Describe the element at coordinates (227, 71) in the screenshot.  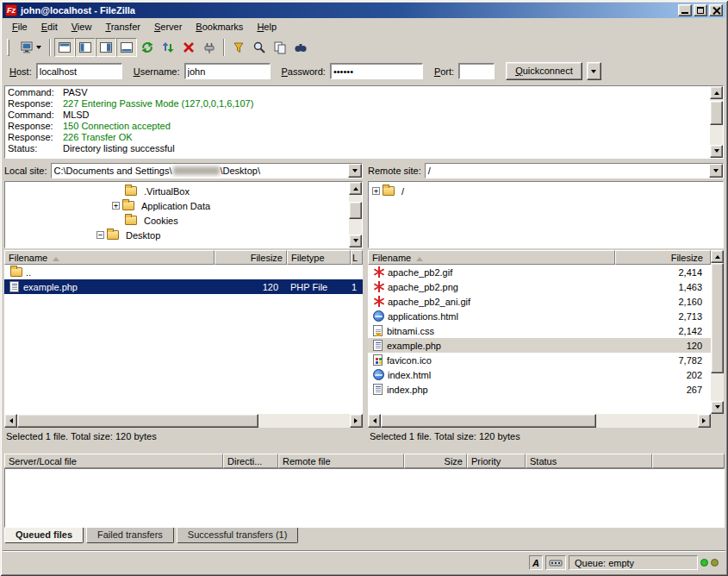
I see `username-input` at that location.